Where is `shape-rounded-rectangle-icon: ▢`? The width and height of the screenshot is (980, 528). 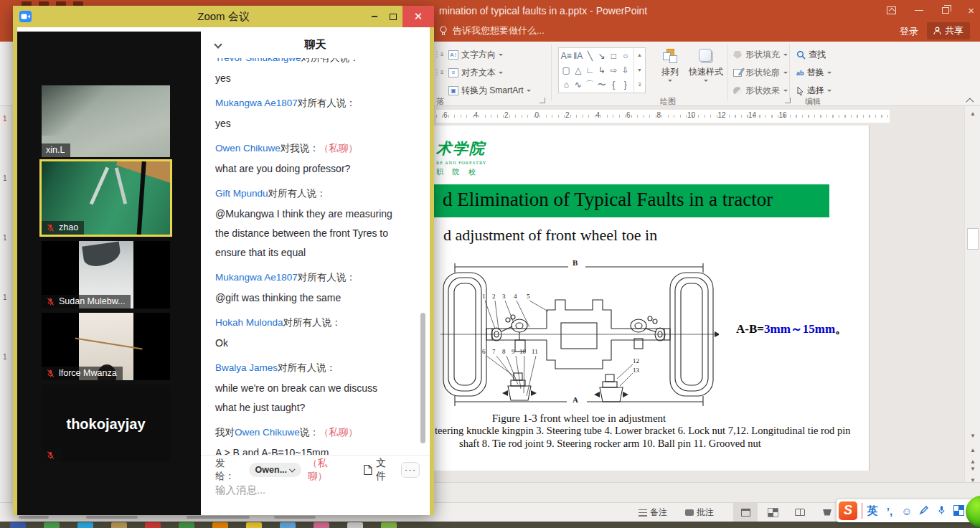 shape-rounded-rectangle-icon: ▢ is located at coordinates (567, 70).